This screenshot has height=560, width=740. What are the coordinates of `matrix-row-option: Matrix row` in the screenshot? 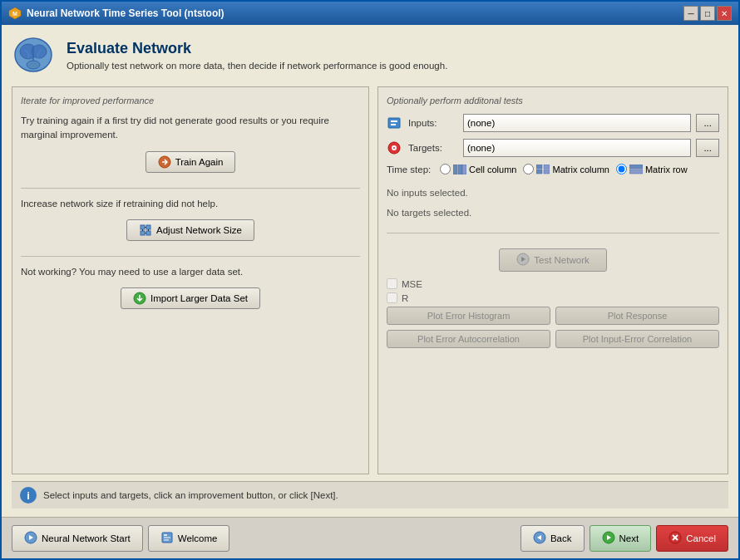 It's located at (652, 169).